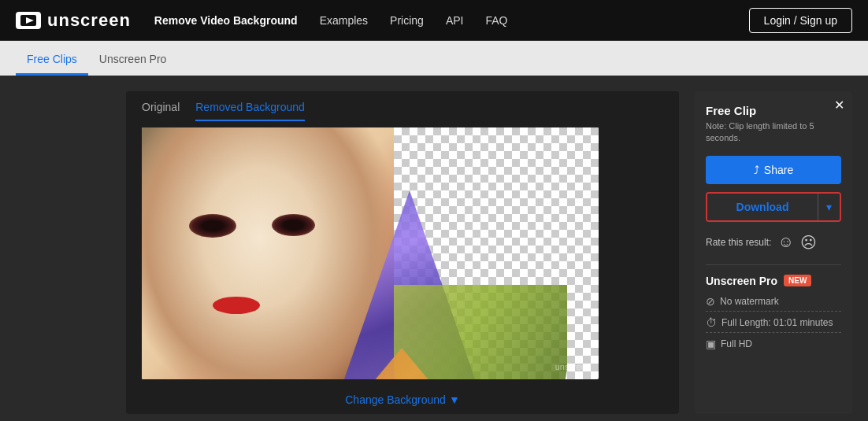 This screenshot has height=421, width=868. What do you see at coordinates (773, 264) in the screenshot?
I see `divider` at bounding box center [773, 264].